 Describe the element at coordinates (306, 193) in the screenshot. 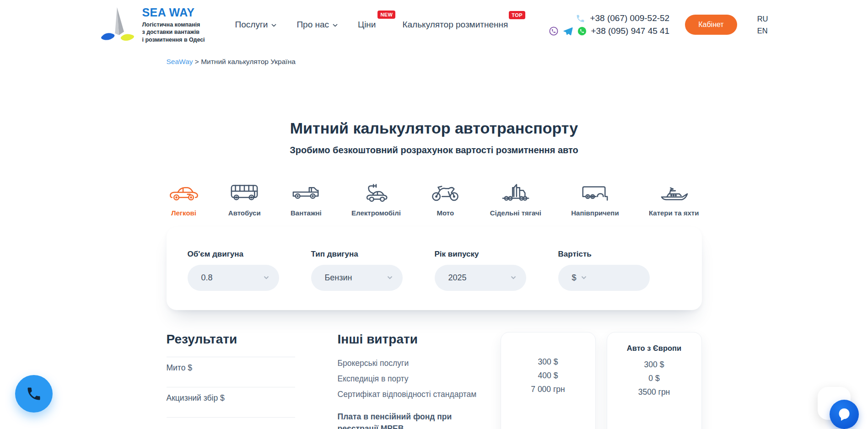

I see `truck-icon` at that location.